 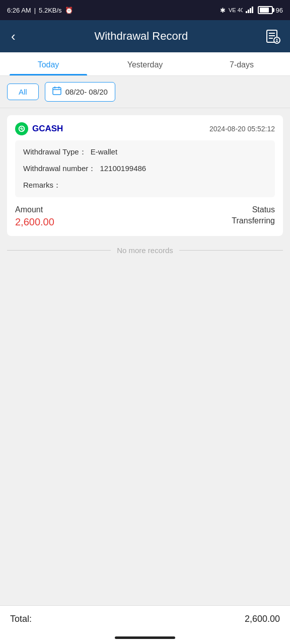 What do you see at coordinates (35, 216) in the screenshot?
I see `amount-section: Amount 2,600.00` at bounding box center [35, 216].